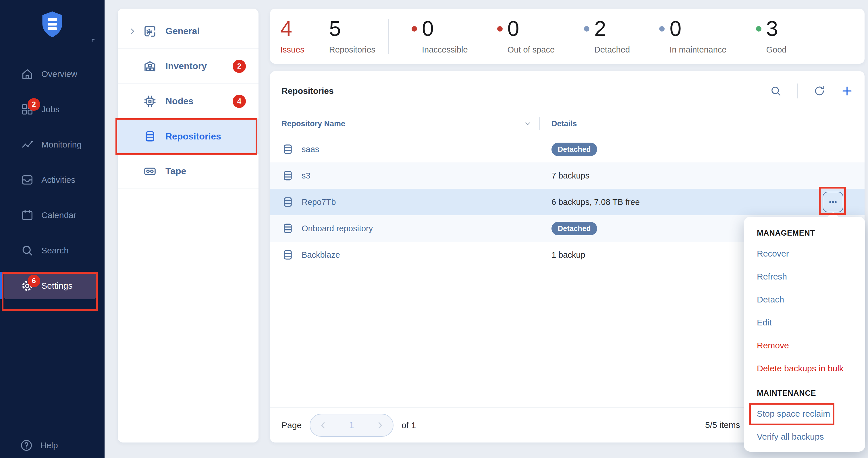  Describe the element at coordinates (833, 202) in the screenshot. I see `row-actions-ellipsis-button` at that location.